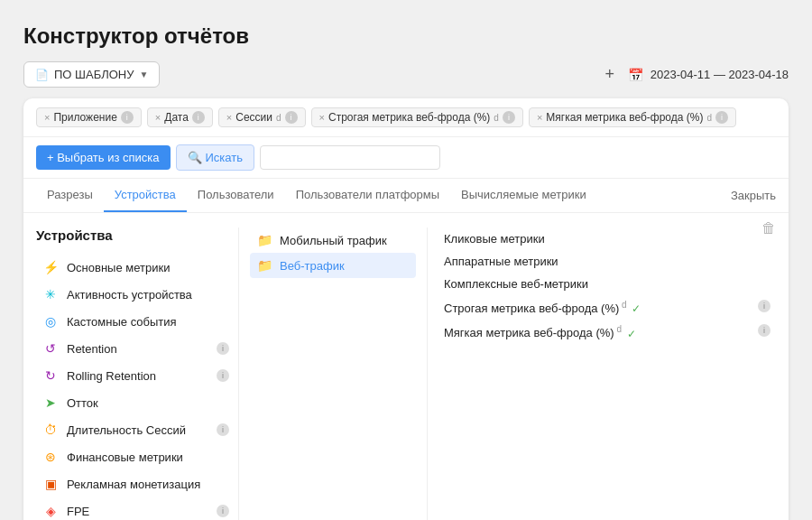 The width and height of the screenshot is (812, 520). I want to click on right-items: Кликовые метрикиАппаратные метрикиКомпле…, so click(607, 286).